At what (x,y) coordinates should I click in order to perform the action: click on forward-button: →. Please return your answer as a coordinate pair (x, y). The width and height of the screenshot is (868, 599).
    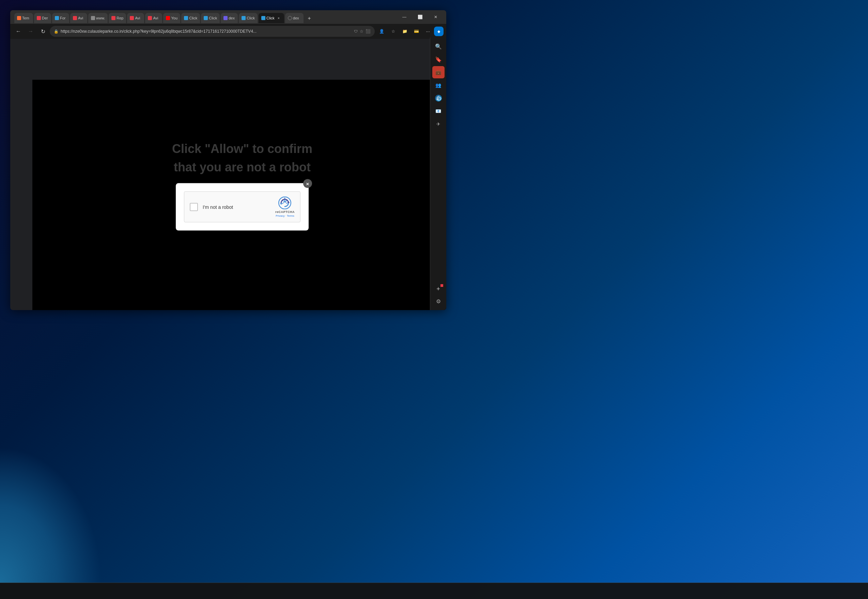
    Looking at the image, I should click on (31, 32).